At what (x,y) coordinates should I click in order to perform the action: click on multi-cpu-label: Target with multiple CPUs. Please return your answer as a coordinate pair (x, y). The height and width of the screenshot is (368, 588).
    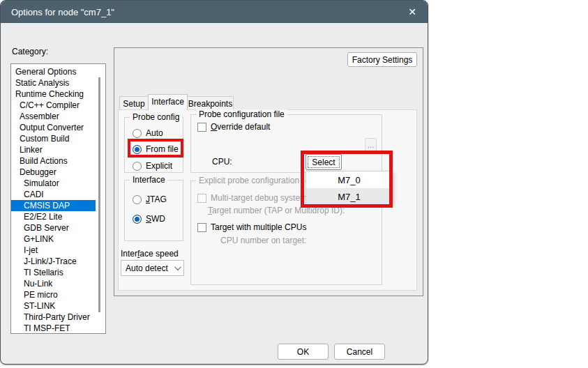
    Looking at the image, I should click on (258, 227).